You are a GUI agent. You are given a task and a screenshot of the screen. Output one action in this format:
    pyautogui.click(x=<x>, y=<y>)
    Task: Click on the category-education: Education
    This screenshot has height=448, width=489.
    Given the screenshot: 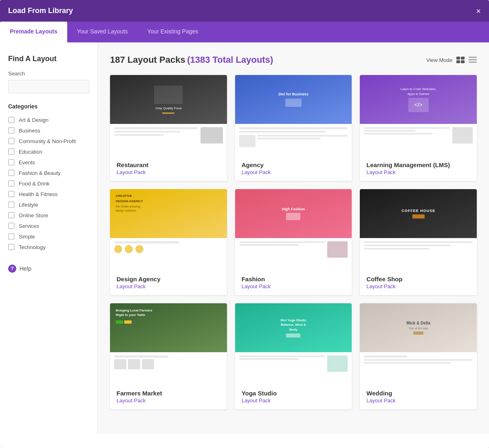 What is the action you would take?
    pyautogui.click(x=49, y=152)
    